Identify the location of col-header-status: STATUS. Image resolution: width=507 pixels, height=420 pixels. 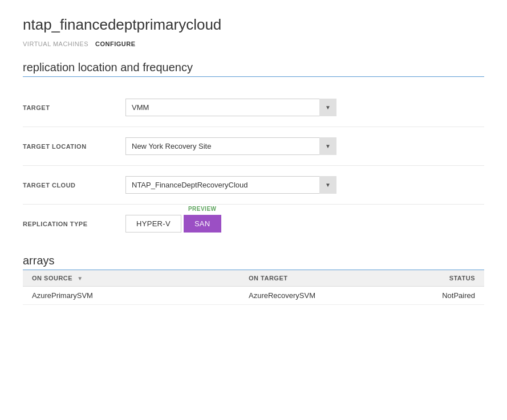
(456, 278).